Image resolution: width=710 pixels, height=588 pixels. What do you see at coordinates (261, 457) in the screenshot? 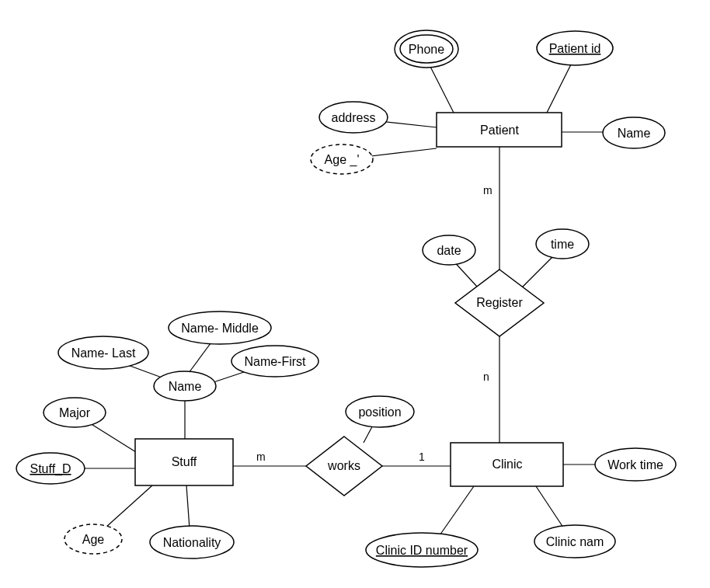
I see `card-stuff-works: m` at bounding box center [261, 457].